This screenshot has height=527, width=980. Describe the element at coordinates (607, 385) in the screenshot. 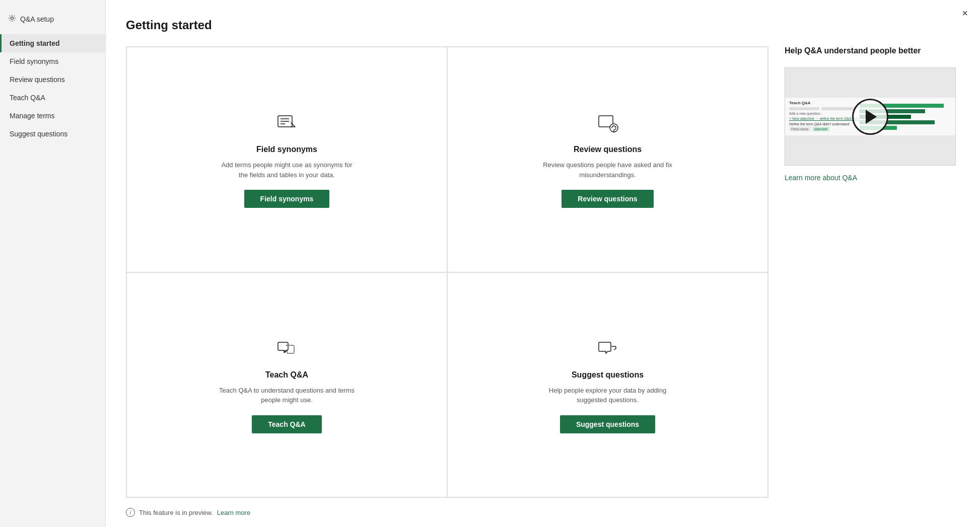

I see `card-suggest-questions: Suggest questions Help people explore yo…` at that location.